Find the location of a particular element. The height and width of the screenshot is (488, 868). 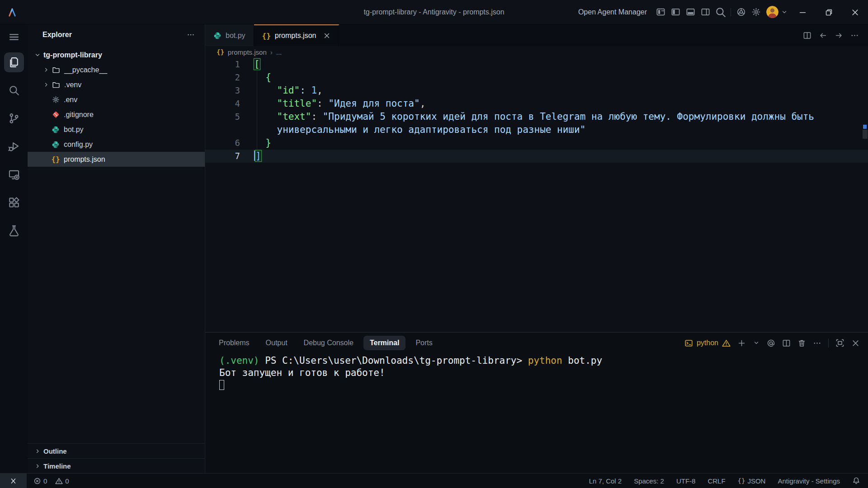

toolbar-divider is located at coordinates (828, 343).